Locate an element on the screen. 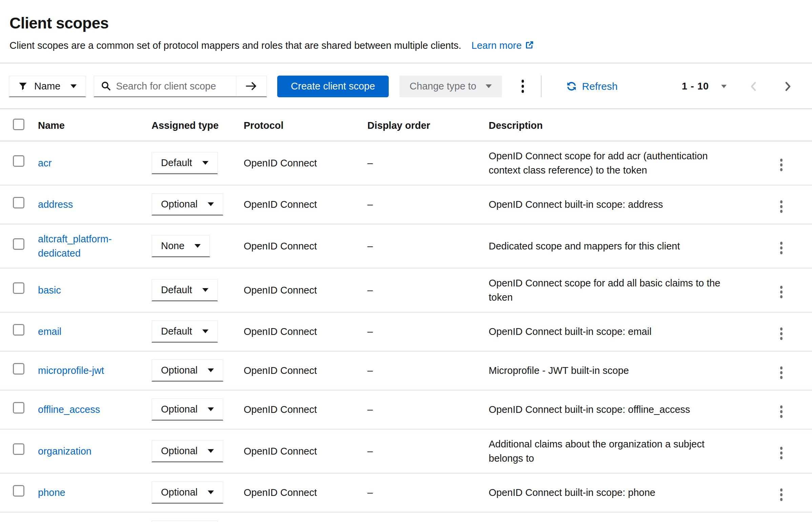  column-header-actions is located at coordinates (781, 125).